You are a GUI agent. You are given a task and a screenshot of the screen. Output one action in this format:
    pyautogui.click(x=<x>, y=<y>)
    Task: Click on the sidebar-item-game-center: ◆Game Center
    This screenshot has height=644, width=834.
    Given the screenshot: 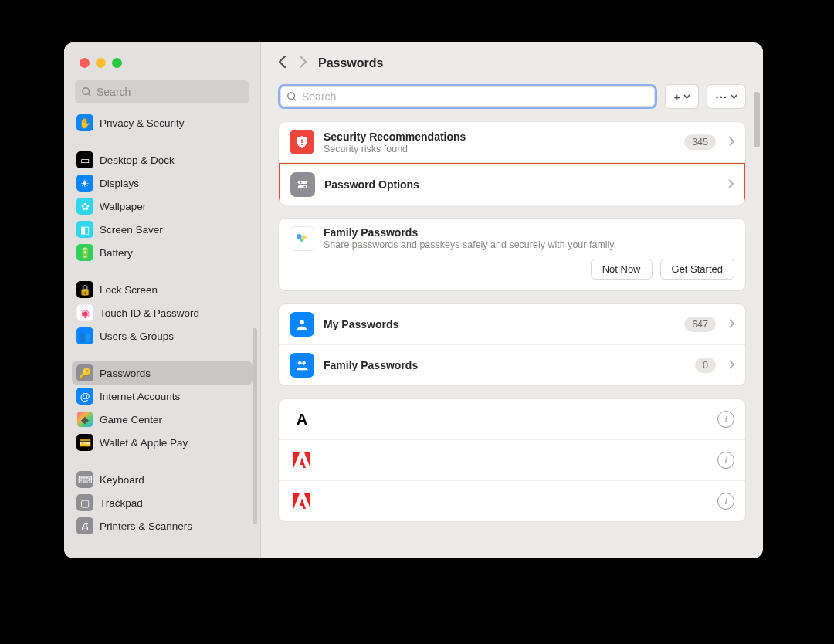 What is the action you would take?
    pyautogui.click(x=162, y=419)
    